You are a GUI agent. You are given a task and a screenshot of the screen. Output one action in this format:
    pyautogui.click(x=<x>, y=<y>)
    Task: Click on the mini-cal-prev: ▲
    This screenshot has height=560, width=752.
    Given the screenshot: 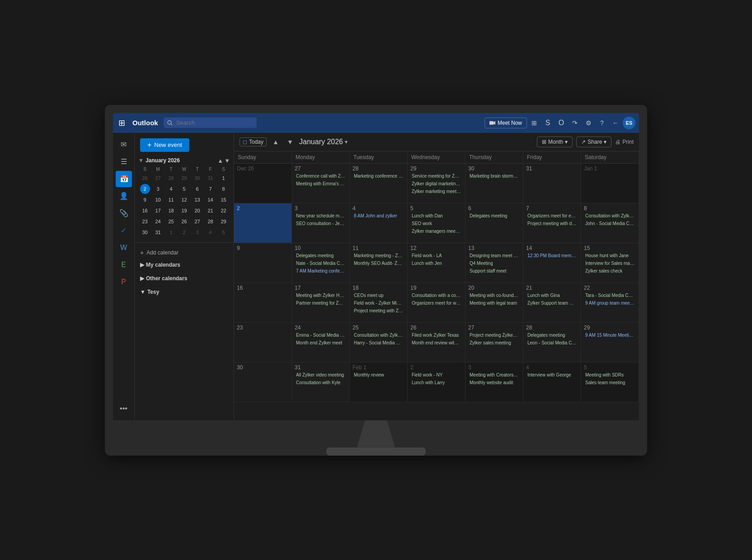 What is the action you would take?
    pyautogui.click(x=221, y=161)
    